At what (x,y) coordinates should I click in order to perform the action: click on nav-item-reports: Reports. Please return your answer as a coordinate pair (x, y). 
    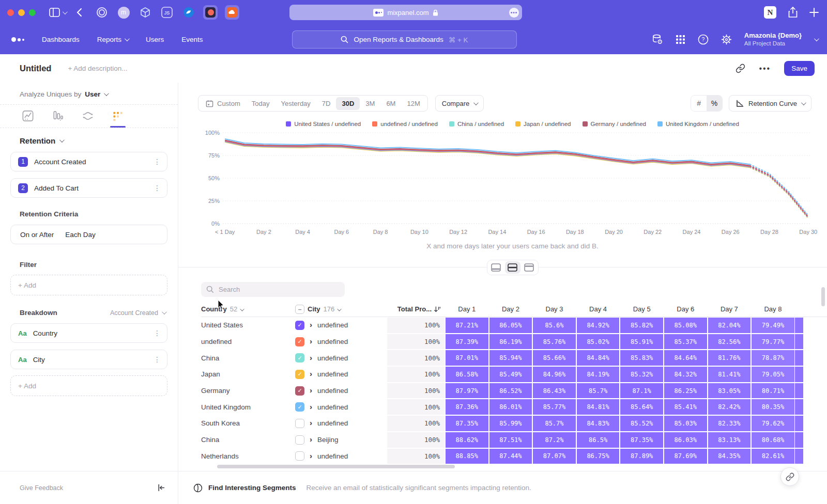
    Looking at the image, I should click on (113, 39).